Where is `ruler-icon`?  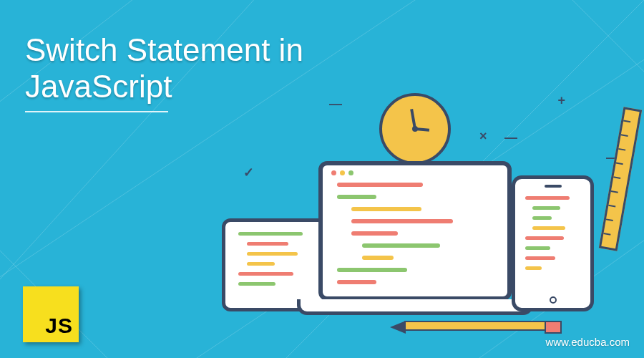
ruler-icon is located at coordinates (620, 179).